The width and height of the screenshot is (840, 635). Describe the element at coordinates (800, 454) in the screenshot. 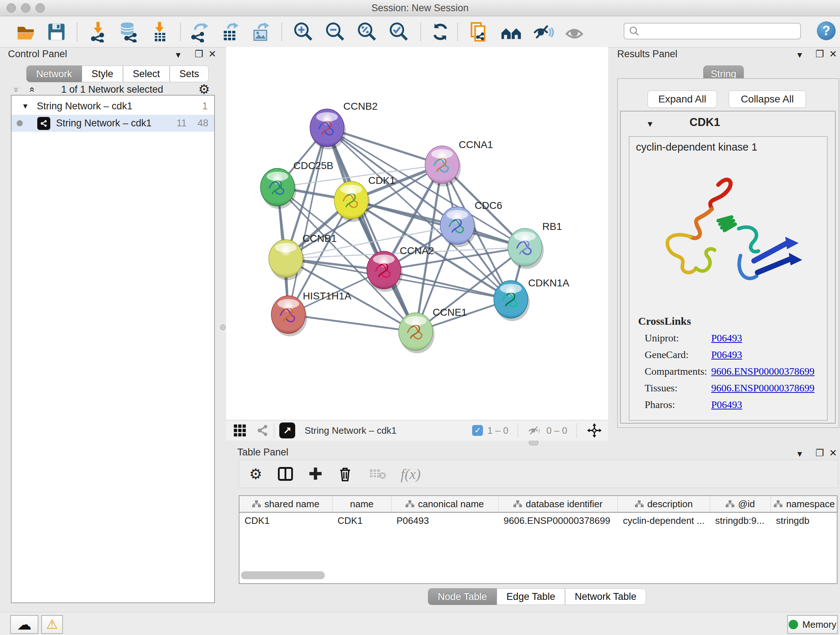

I see `table-panel-menu-icon: ▾` at that location.